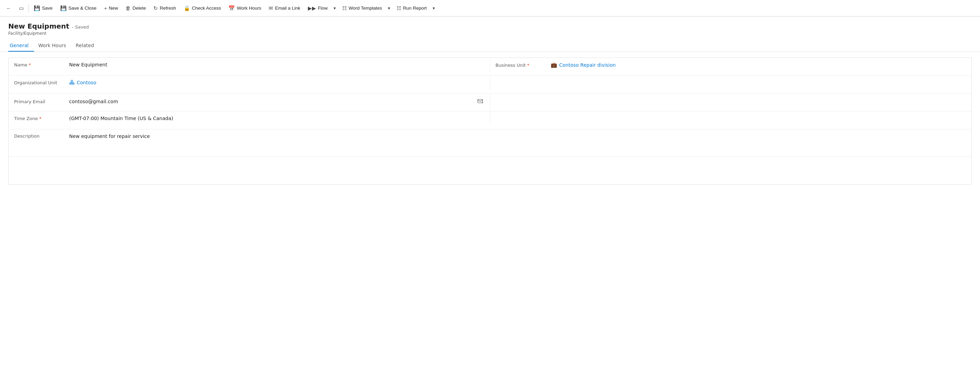 The height and width of the screenshot is (376, 980). Describe the element at coordinates (21, 8) in the screenshot. I see `window-button: ▭` at that location.